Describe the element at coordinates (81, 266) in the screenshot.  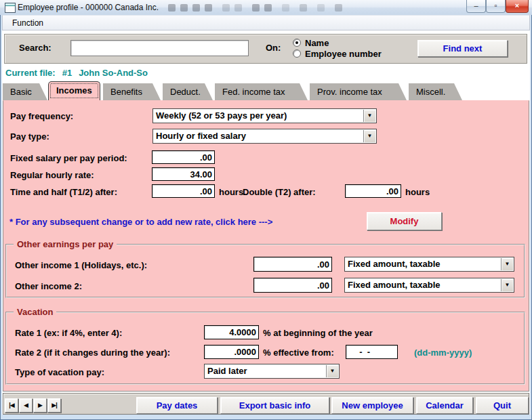
I see `other-income-1-label: Other income 1 (Holidays, etc.):` at that location.